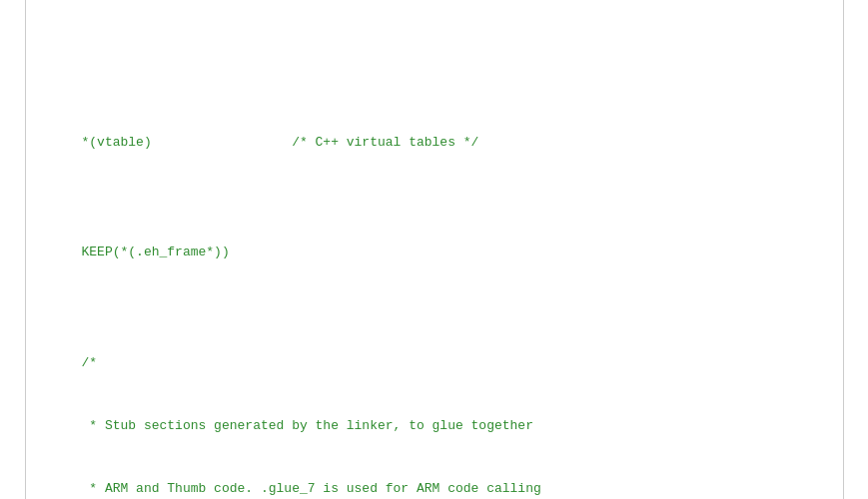  I want to click on vtable-line: *(vtable) /* C++ virtual tables */, so click(434, 142).